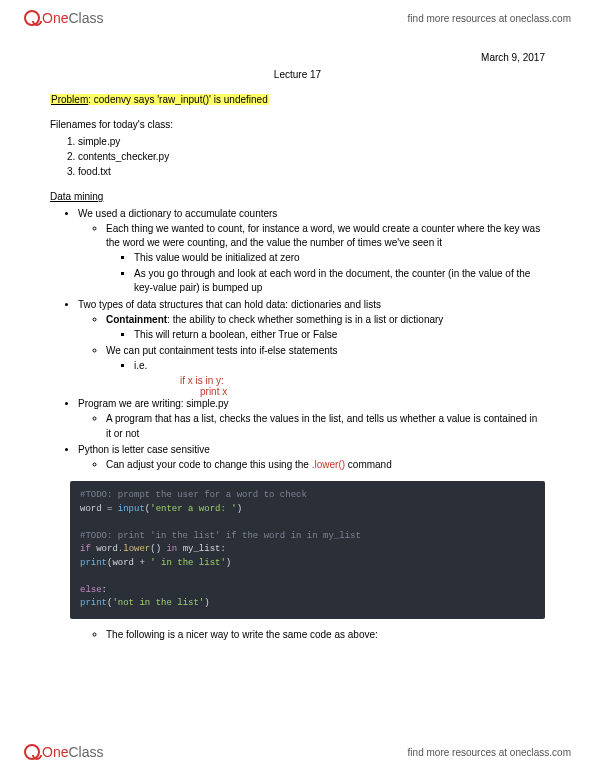  Describe the element at coordinates (298, 74) in the screenshot. I see `lecture-title: Lecture 17` at that location.